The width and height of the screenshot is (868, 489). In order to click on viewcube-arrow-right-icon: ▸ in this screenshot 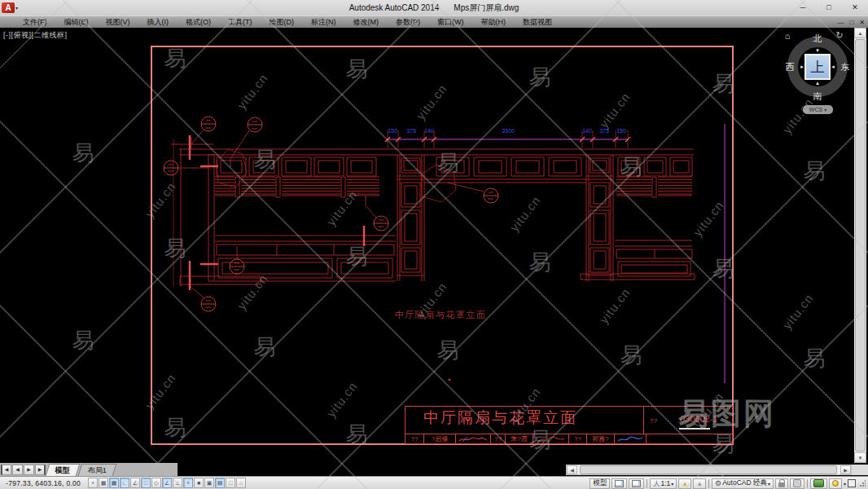, I will do `click(802, 67)`.